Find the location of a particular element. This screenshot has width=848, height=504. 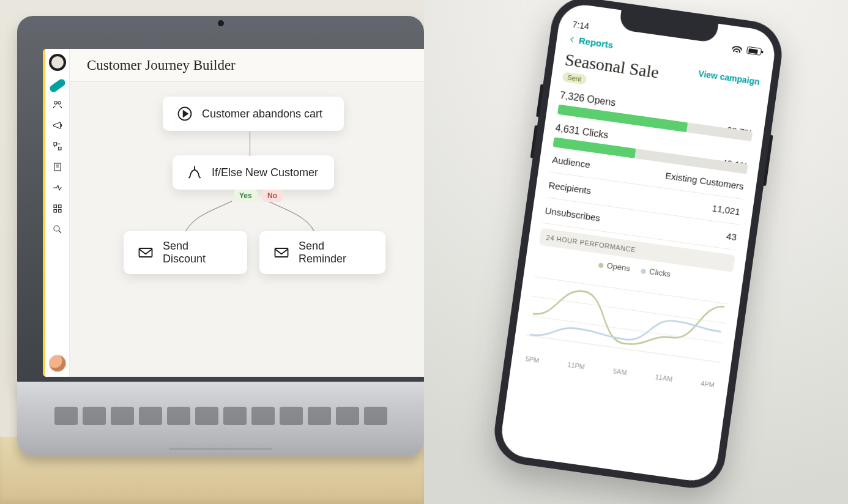

wifi-icon is located at coordinates (737, 48).